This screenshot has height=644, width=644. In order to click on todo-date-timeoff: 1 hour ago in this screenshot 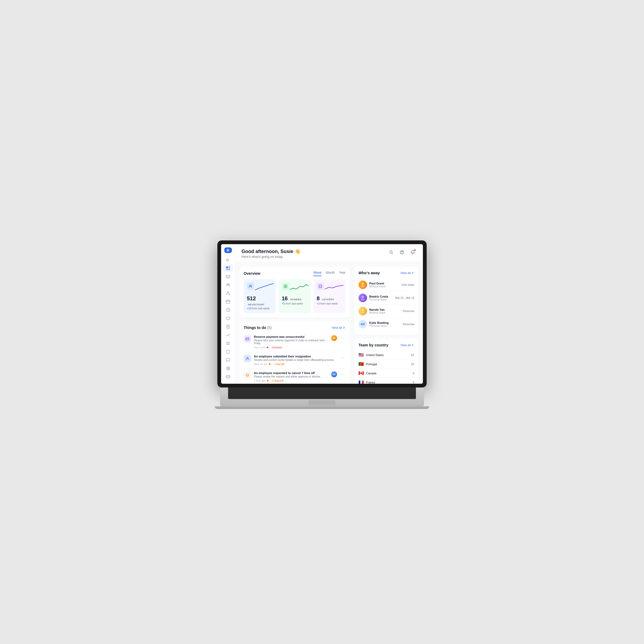, I will do `click(260, 381)`.